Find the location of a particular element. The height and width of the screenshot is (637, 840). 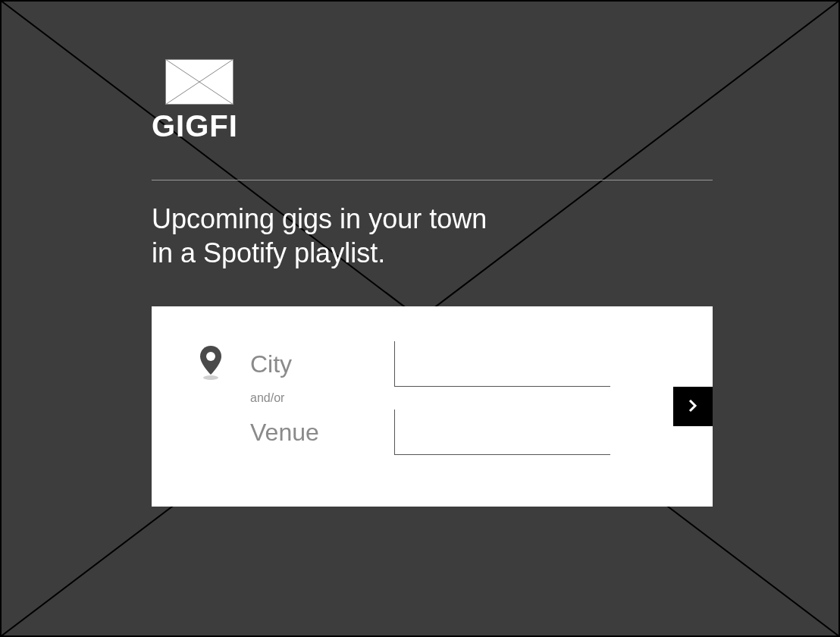

venue-label: Venue is located at coordinates (322, 432).